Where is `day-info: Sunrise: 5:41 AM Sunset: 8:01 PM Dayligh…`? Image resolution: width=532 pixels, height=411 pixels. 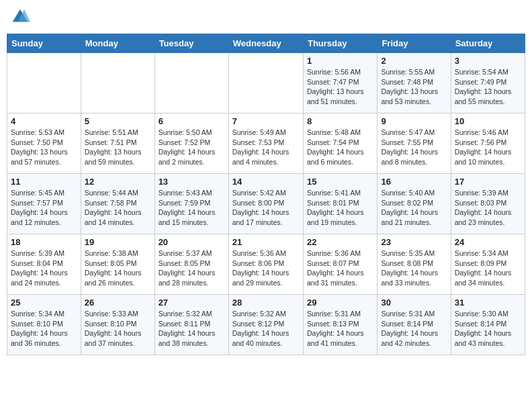 day-info: Sunrise: 5:41 AM Sunset: 8:01 PM Dayligh… is located at coordinates (340, 208).